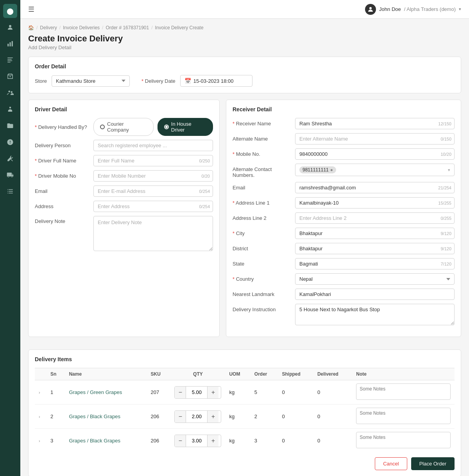 This screenshot has width=469, height=476. Describe the element at coordinates (10, 159) in the screenshot. I see `sidebar-icon-tools` at that location.